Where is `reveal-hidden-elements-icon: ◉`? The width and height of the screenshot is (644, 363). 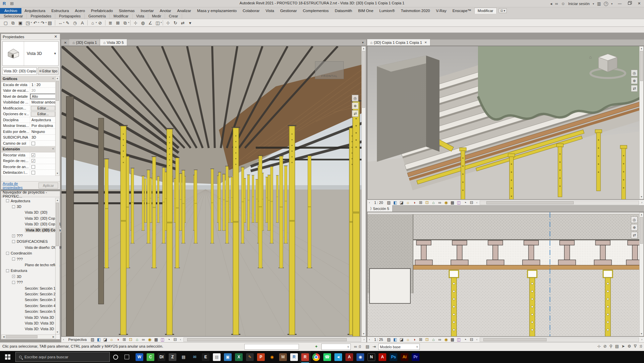 reveal-hidden-elements-icon: ◉ is located at coordinates (446, 203).